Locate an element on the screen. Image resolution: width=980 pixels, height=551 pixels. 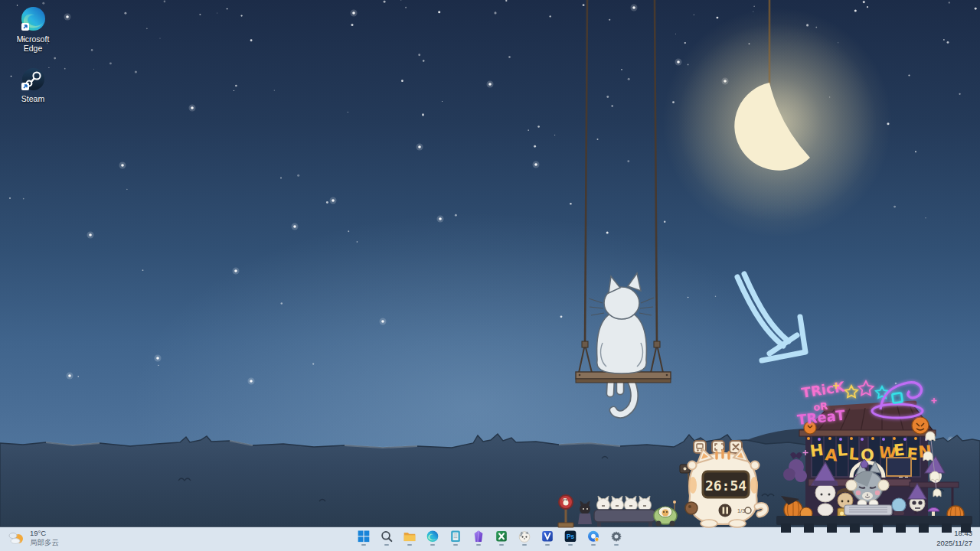
taskbar-weather-widget: 19°C 局部多云 is located at coordinates (34, 538).